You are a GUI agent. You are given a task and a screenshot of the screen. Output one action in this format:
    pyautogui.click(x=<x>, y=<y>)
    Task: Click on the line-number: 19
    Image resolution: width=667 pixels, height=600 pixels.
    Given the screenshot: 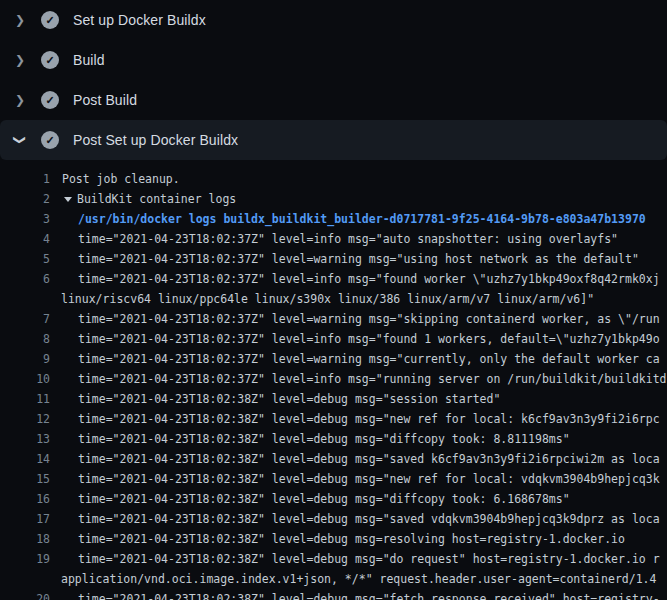 What is the action you would take?
    pyautogui.click(x=25, y=559)
    